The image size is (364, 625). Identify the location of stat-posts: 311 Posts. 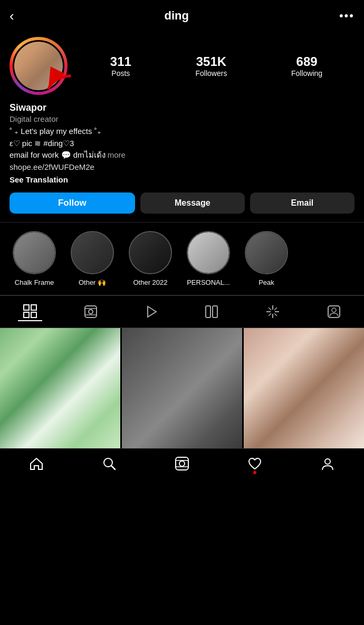
(121, 66).